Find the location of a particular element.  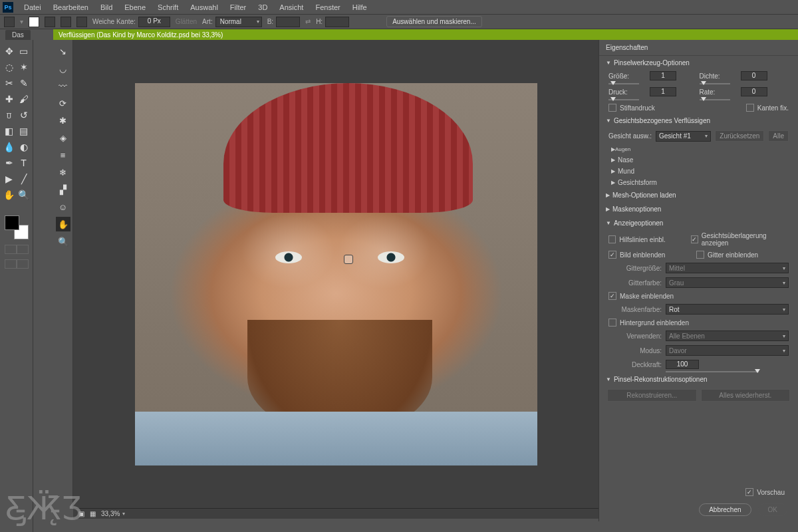

menu-window: Fenster is located at coordinates (327, 7).